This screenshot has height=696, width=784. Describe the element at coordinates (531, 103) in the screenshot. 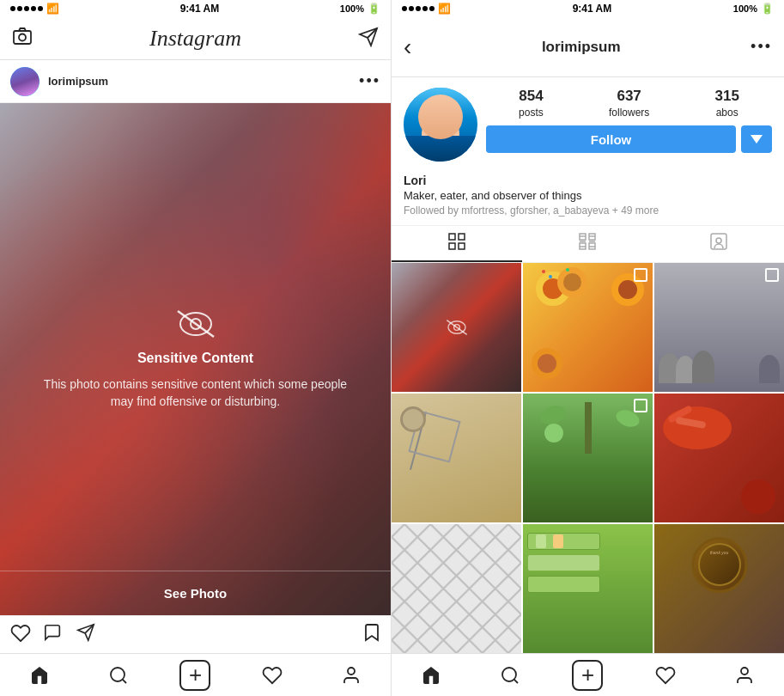

I see `posts-stat: 854 posts` at that location.